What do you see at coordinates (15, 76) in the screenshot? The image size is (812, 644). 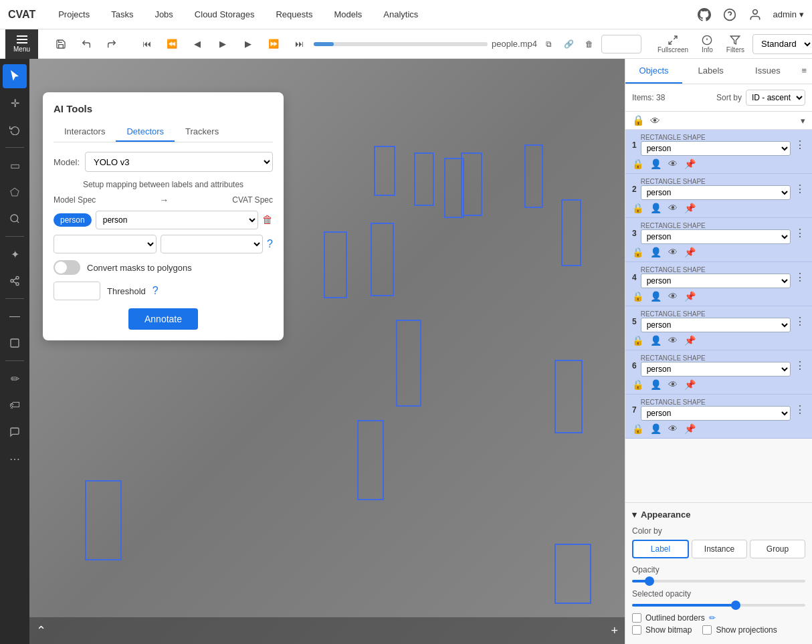 I see `sidebar-cursor-tool` at bounding box center [15, 76].